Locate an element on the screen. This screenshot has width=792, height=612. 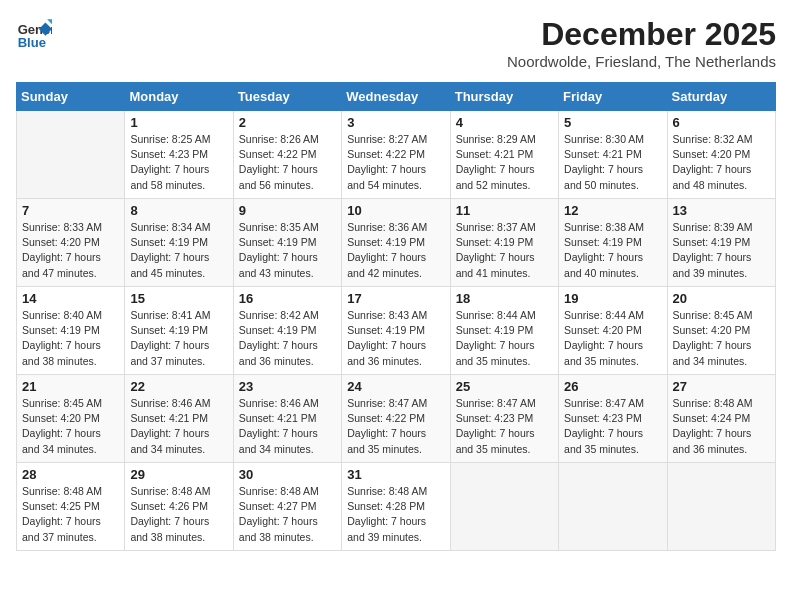
calendar-cell: 4Sunrise: 8:29 AMSunset: 4:21 PMDaylight… is located at coordinates (504, 155).